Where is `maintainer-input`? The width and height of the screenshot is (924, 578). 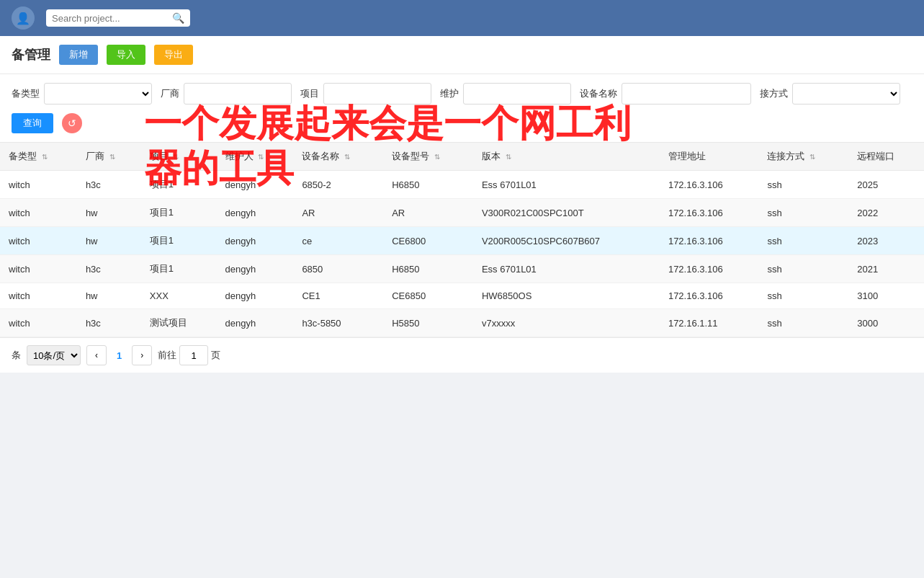
maintainer-input is located at coordinates (517, 94).